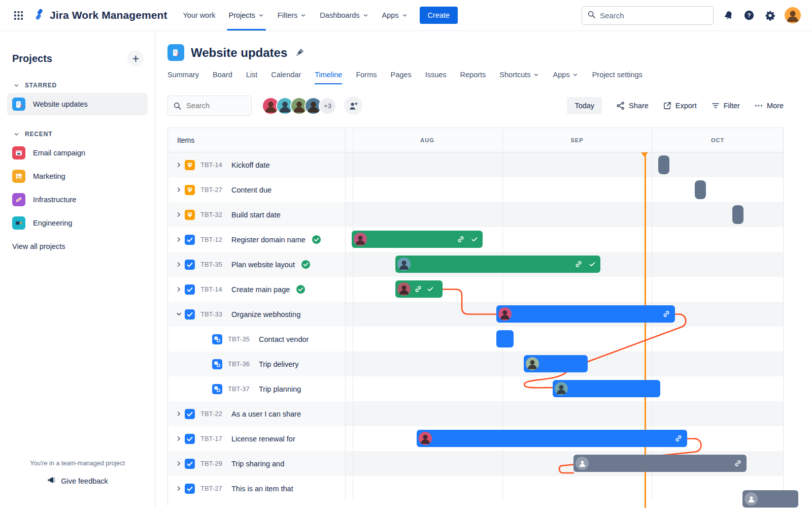 The width and height of the screenshot is (812, 508). What do you see at coordinates (328, 77) in the screenshot?
I see `tab-timeline: Timeline` at bounding box center [328, 77].